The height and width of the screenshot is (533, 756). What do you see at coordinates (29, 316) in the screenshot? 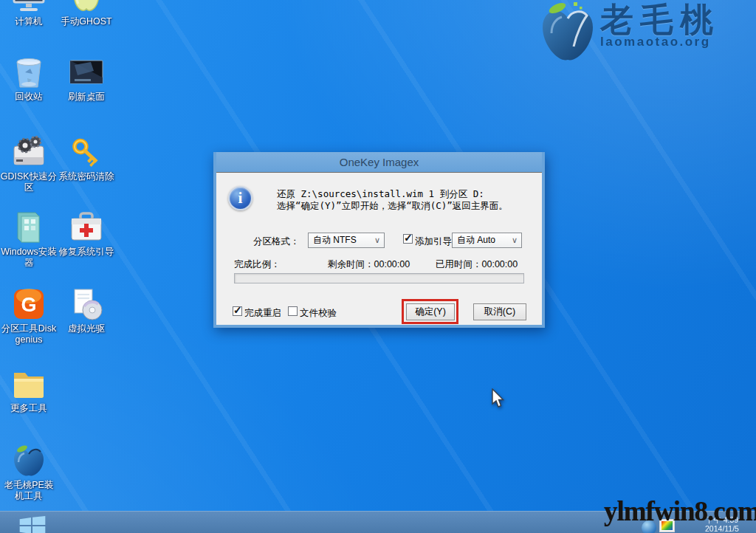
I see `desktop-icon-diskgenius: G 分区工具Diskgenius` at bounding box center [29, 316].